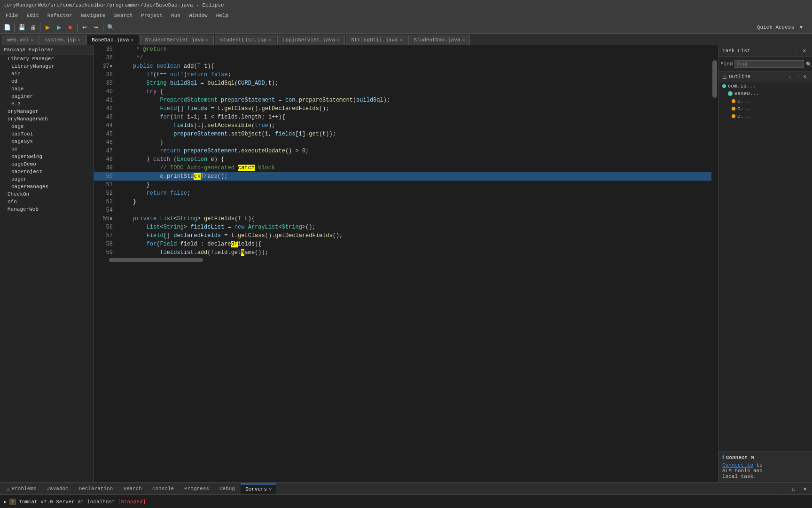 Image resolution: width=812 pixels, height=508 pixels. What do you see at coordinates (156, 260) in the screenshot?
I see `hscroll-thumb` at bounding box center [156, 260].